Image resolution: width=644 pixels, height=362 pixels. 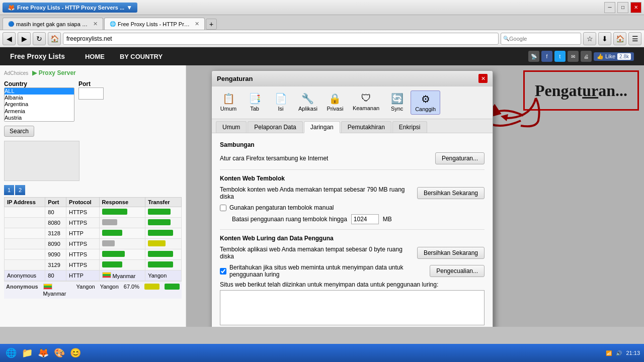 What do you see at coordinates (322, 127) in the screenshot?
I see `tab-jaringan: Jaringan` at bounding box center [322, 127].